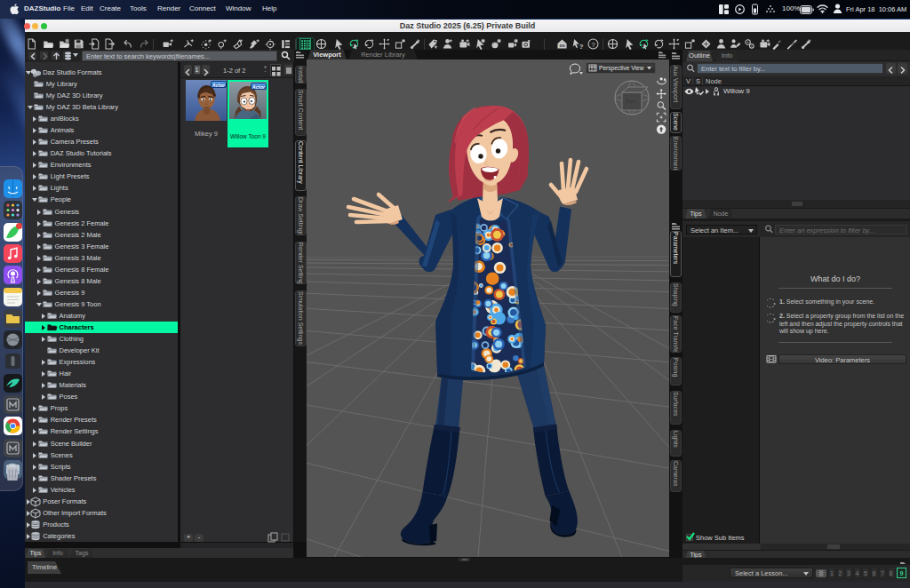 The height and width of the screenshot is (588, 910). Describe the element at coordinates (563, 46) in the screenshot. I see `svg-text: DS` at that location.